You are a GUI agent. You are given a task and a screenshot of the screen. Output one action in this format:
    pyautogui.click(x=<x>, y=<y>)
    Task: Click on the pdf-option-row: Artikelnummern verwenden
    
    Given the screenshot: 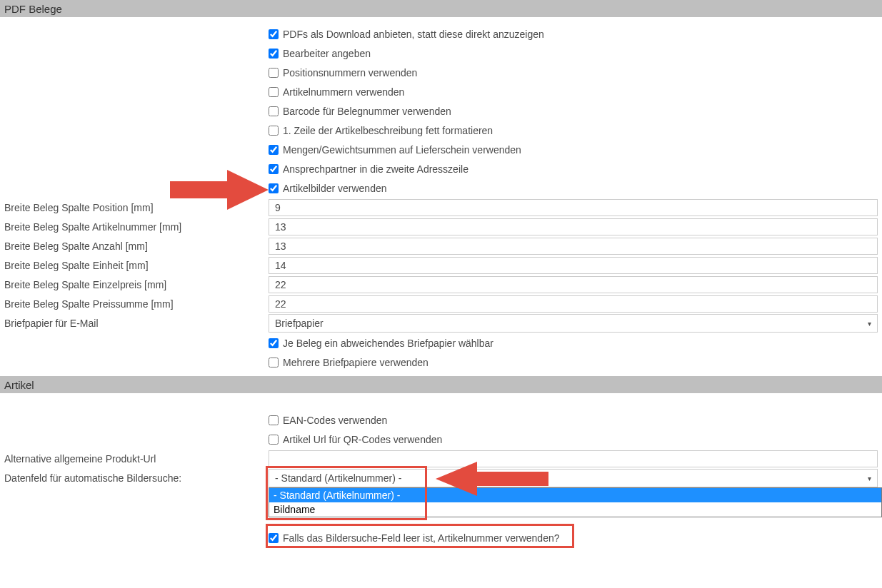 What is the action you would take?
    pyautogui.click(x=441, y=91)
    